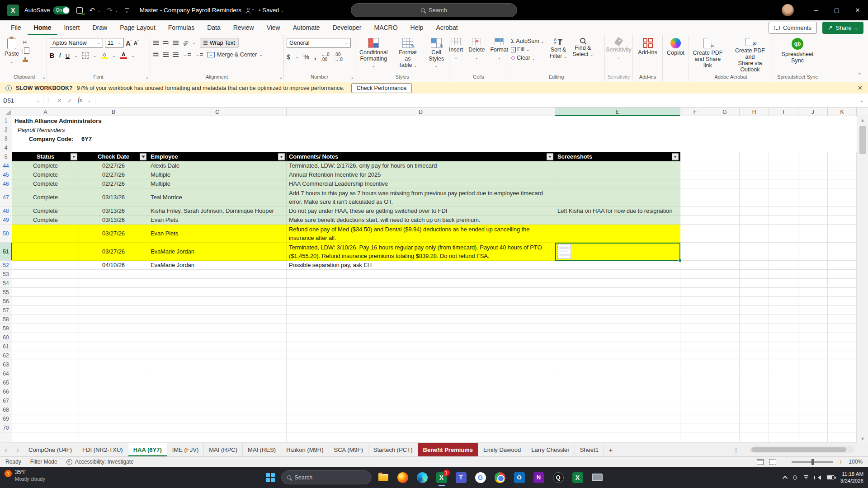  What do you see at coordinates (6, 112) in the screenshot?
I see `select-all-corner` at bounding box center [6, 112].